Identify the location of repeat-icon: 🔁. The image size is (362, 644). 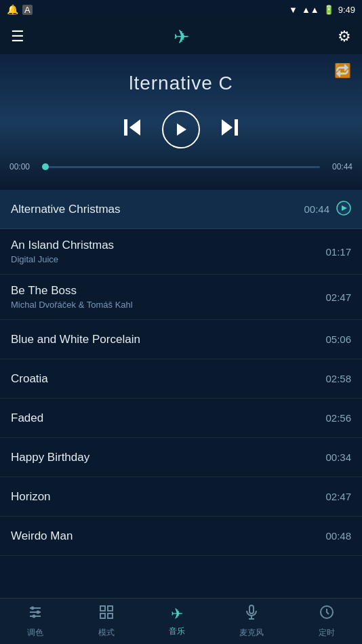
(343, 71).